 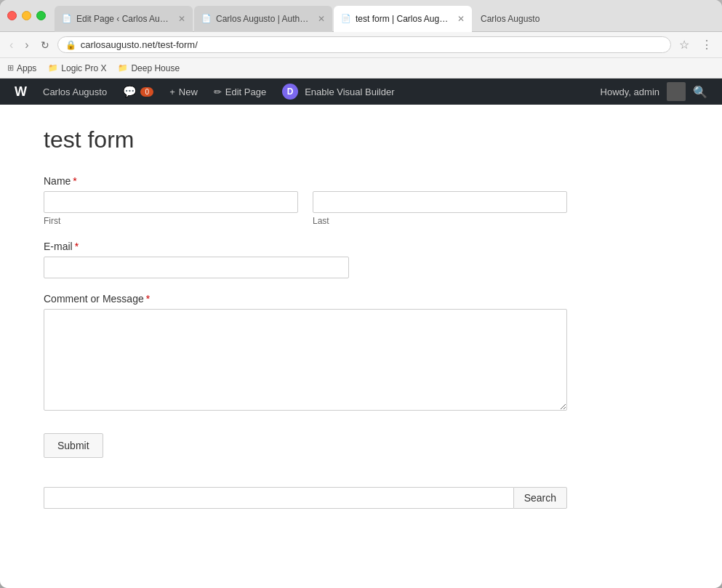 I want to click on last-name-input, so click(x=440, y=202).